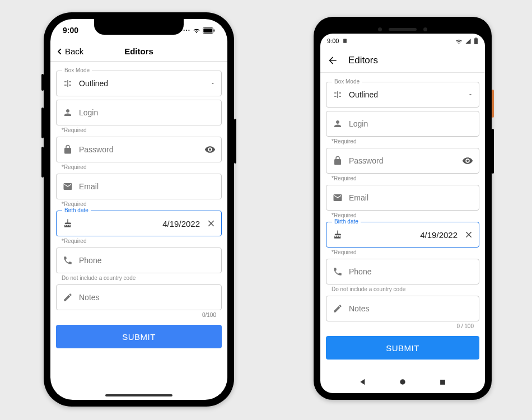 The width and height of the screenshot is (532, 420). I want to click on person-icon, so click(338, 124).